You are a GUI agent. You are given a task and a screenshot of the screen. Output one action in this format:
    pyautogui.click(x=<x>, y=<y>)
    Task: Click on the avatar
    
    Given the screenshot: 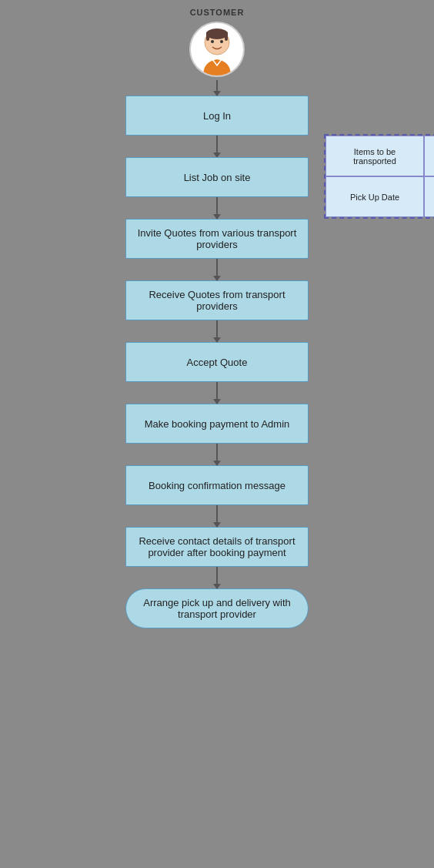 What is the action you would take?
    pyautogui.click(x=217, y=49)
    